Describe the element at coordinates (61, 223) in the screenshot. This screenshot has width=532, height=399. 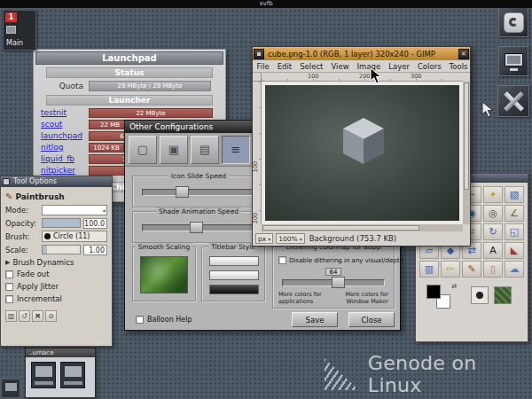
I see `opacity-slider` at that location.